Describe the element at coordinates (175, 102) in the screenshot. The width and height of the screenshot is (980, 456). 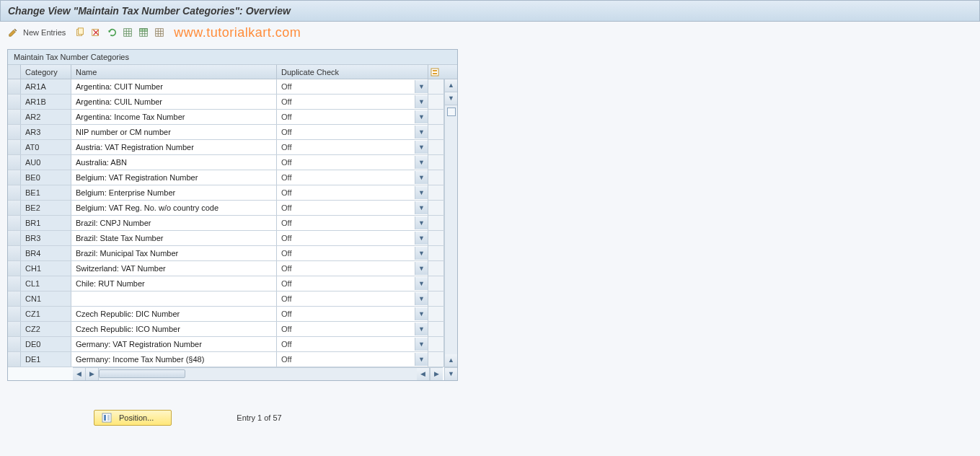
I see `cell-name: Argentina: CUIL Number` at that location.